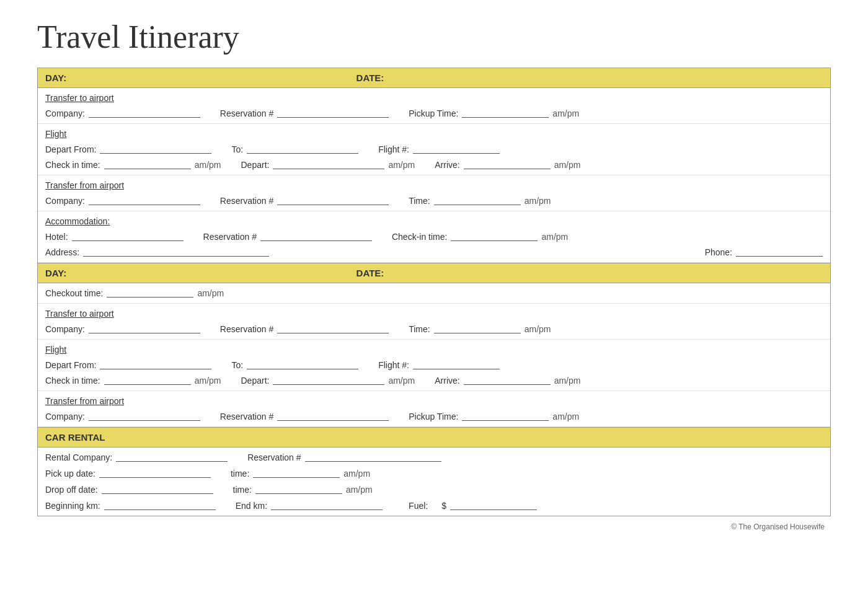 The width and height of the screenshot is (868, 613). Describe the element at coordinates (79, 457) in the screenshot. I see `rental-company-label: Rental Company:` at that location.